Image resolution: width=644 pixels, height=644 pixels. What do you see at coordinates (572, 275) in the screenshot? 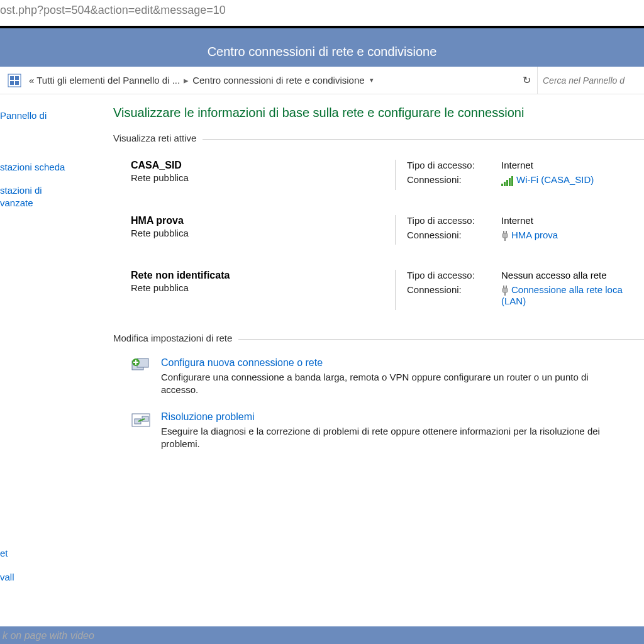
I see `access-type-value: Nessun accesso alla rete` at bounding box center [572, 275].